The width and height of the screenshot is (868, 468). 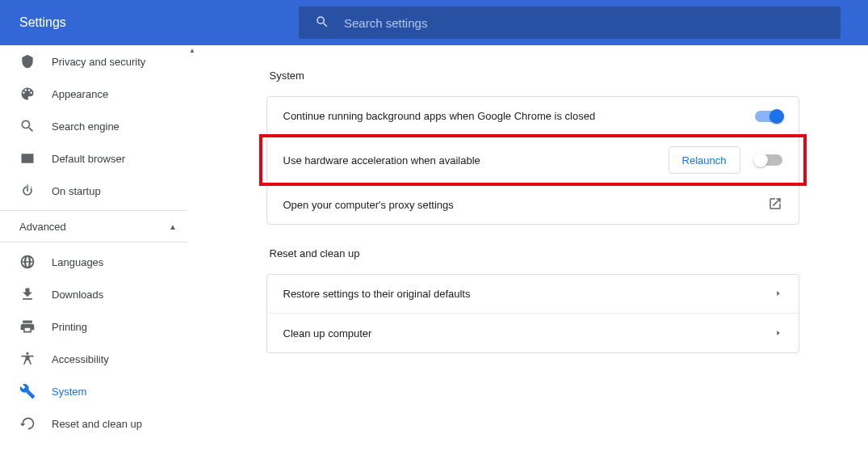 What do you see at coordinates (99, 158) in the screenshot?
I see `sidebar-item-default-browser: Default browser` at bounding box center [99, 158].